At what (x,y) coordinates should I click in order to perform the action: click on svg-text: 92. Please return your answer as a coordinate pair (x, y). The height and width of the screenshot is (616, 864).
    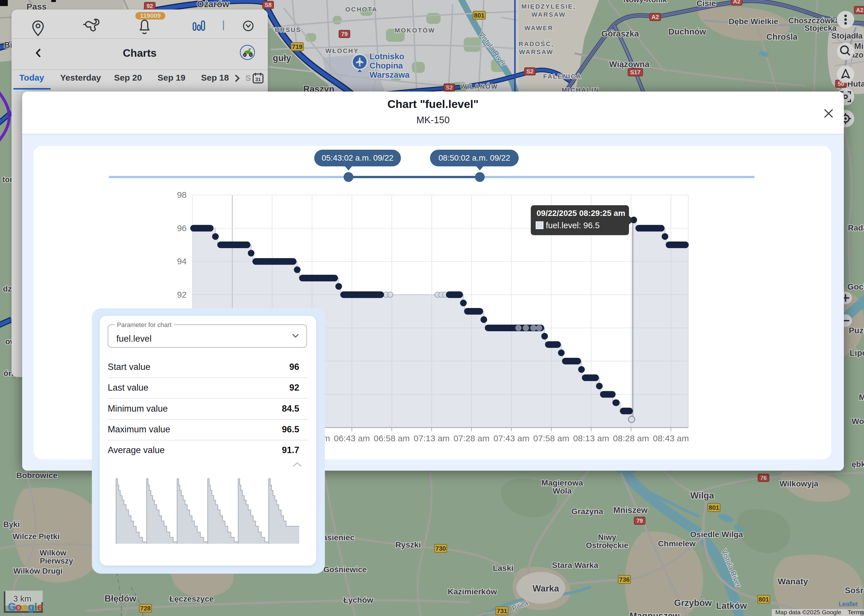
    Looking at the image, I should click on (182, 294).